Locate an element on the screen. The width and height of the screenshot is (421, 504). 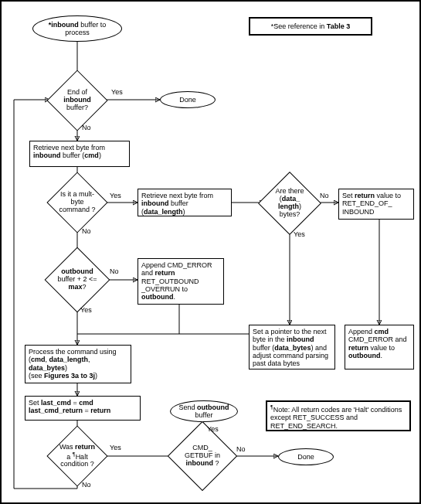
set-ret-text: Set return value to RET_END_OF_ INBOUND is located at coordinates (372, 204).